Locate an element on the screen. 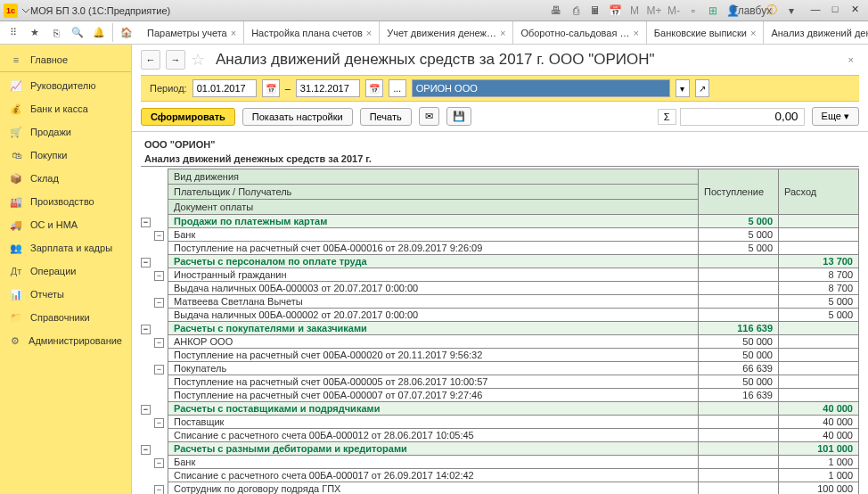 The width and height of the screenshot is (868, 494). tab: Настройка плана счетов × is located at coordinates (312, 32).